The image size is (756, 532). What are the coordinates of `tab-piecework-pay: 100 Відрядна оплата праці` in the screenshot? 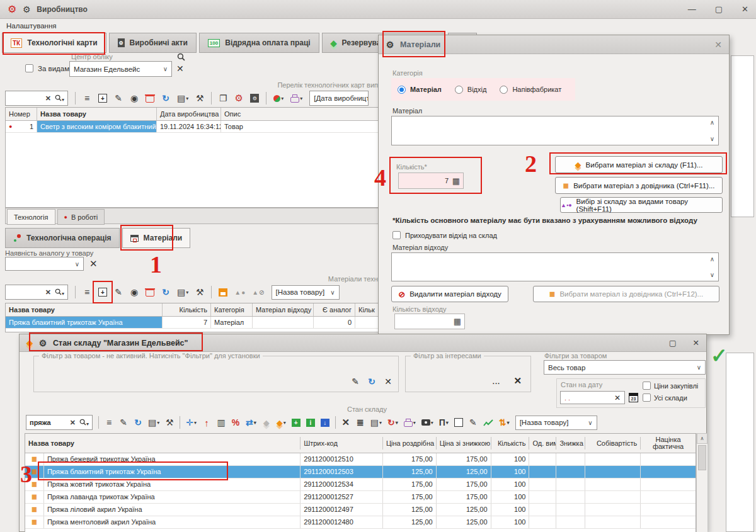 It's located at (260, 43).